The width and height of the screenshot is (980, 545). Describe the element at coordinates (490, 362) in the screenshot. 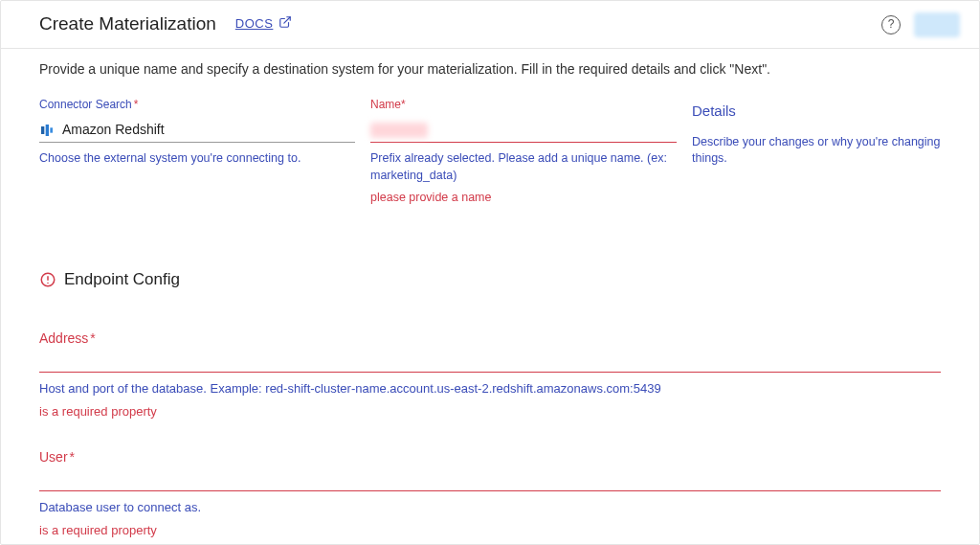

I see `address-input` at that location.